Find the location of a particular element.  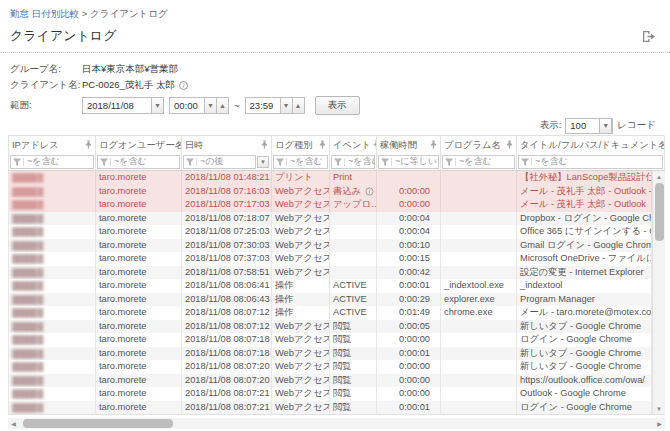

column-header-label: ログ種別 is located at coordinates (294, 145).